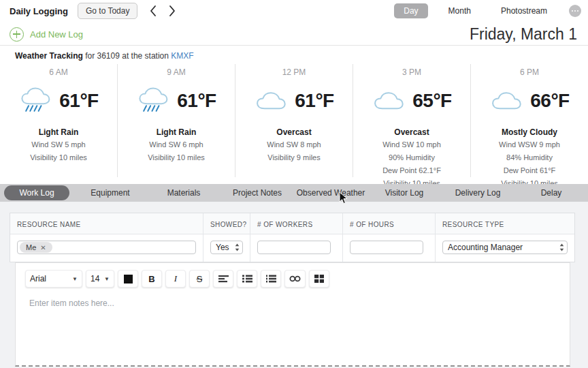  I want to click on ordered-list-icon, so click(271, 279).